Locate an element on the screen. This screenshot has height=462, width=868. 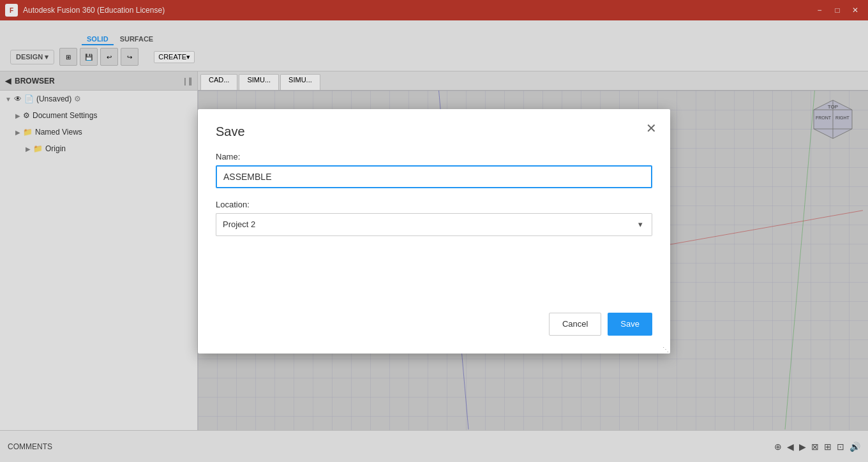
dialog-footer: Cancel Save is located at coordinates (434, 324).